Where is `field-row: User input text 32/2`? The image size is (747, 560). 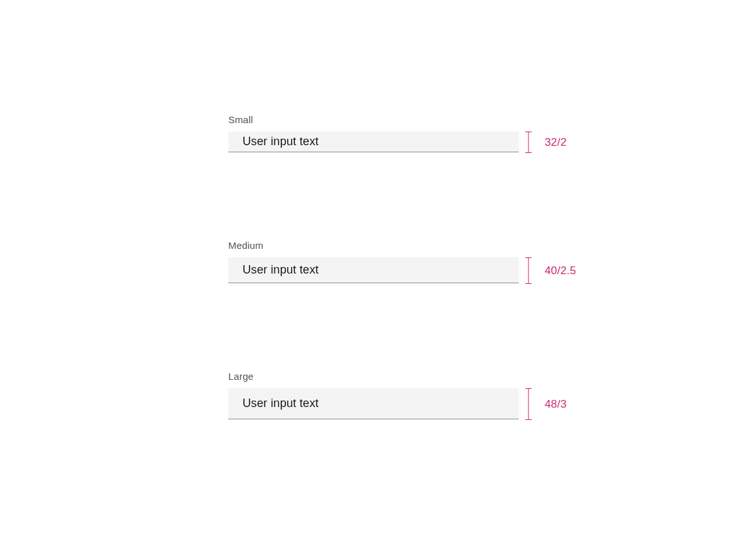 field-row: User input text 32/2 is located at coordinates (381, 143).